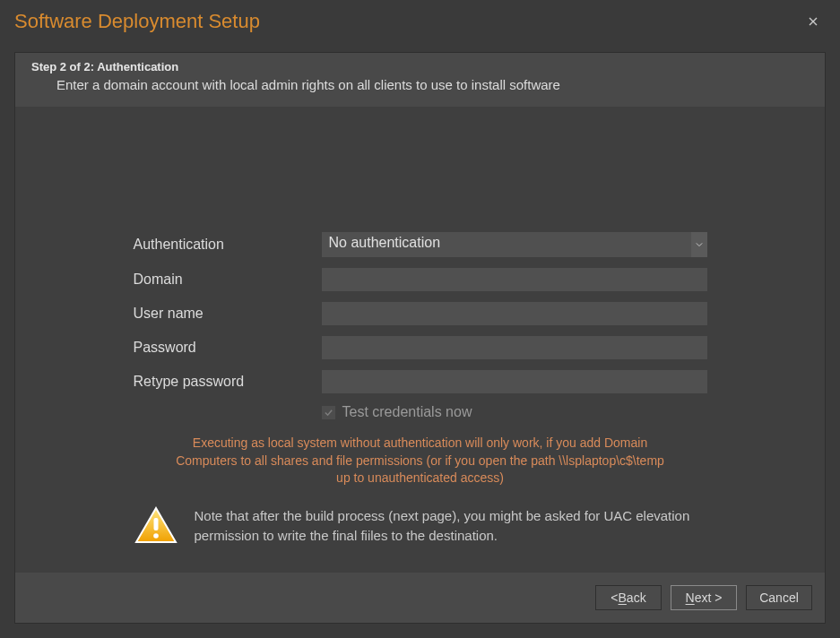  I want to click on cancel-button: Cancel, so click(779, 598).